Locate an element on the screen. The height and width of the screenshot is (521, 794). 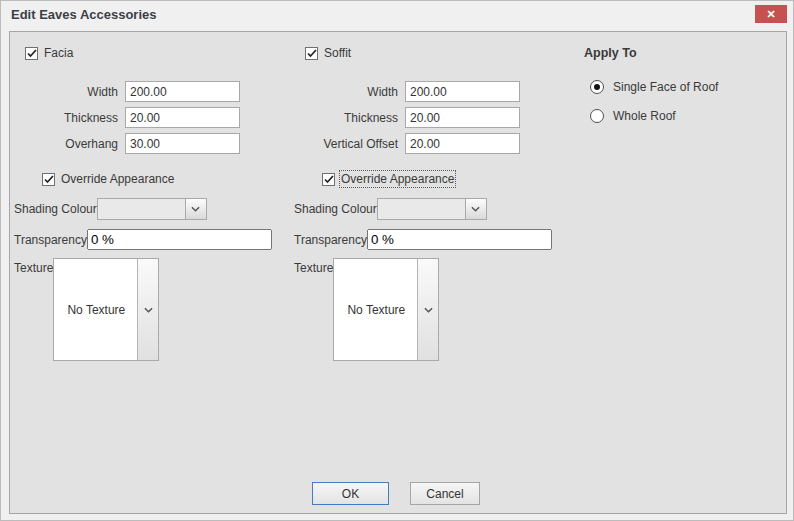
facia-overhang-input is located at coordinates (182, 144).